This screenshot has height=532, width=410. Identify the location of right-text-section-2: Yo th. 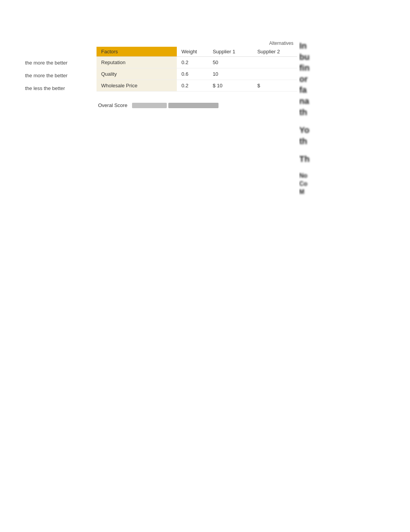
(353, 136).